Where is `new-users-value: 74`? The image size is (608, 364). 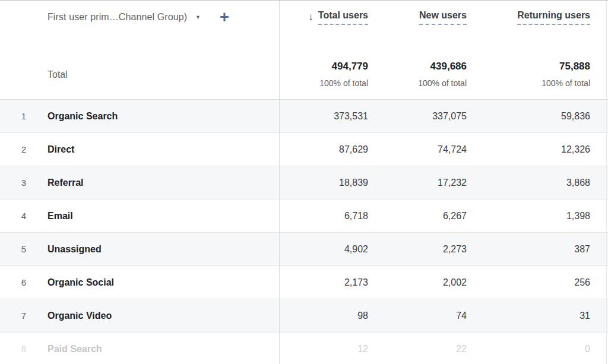 new-users-value: 74 is located at coordinates (428, 316).